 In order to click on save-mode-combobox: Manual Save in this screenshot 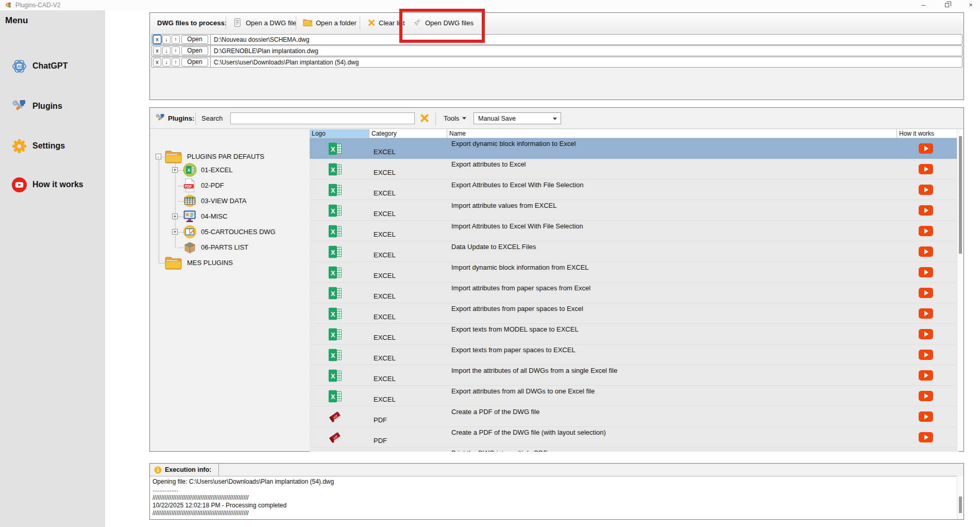, I will do `click(517, 119)`.